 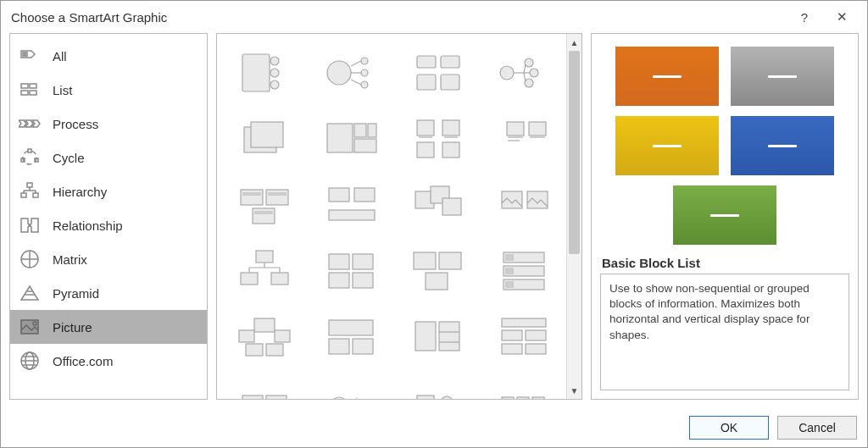 I want to click on category-list-item: List, so click(x=108, y=90).